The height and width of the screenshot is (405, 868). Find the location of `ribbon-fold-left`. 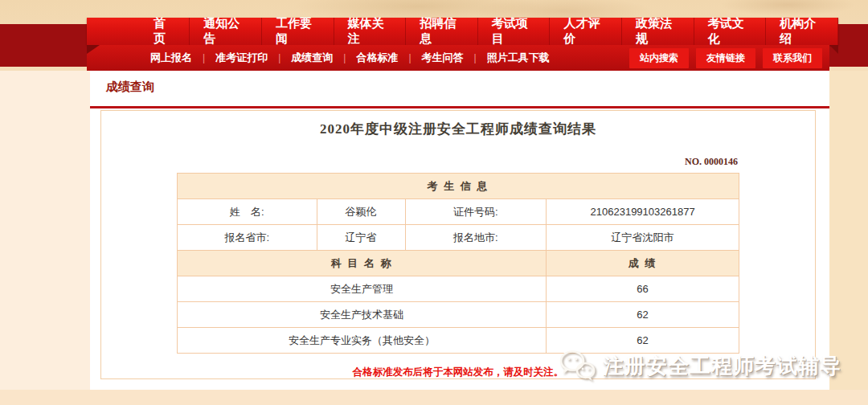

ribbon-fold-left is located at coordinates (93, 50).